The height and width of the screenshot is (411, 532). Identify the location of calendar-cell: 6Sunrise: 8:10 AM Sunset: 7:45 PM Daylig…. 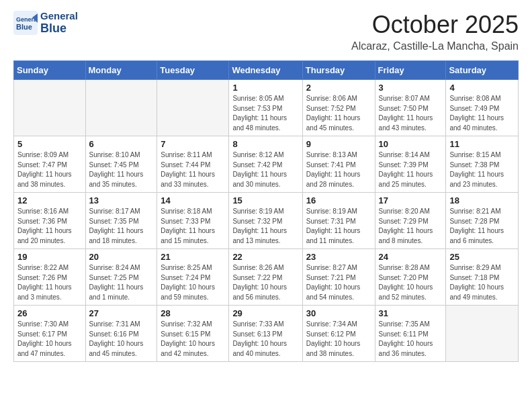
(121, 165).